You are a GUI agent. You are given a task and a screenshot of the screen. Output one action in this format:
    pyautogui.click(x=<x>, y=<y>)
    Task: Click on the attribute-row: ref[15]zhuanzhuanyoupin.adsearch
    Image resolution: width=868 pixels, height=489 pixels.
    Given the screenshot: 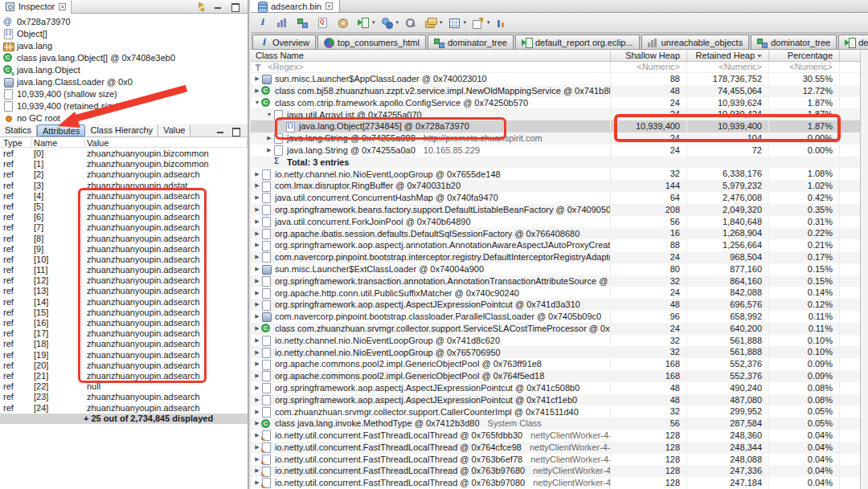 What is the action you would take?
    pyautogui.click(x=124, y=313)
    